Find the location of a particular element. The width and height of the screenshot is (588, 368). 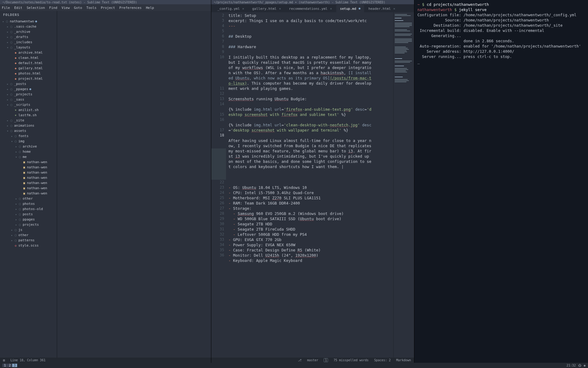

tree-file: ◆archive.html is located at coordinates (28, 53).